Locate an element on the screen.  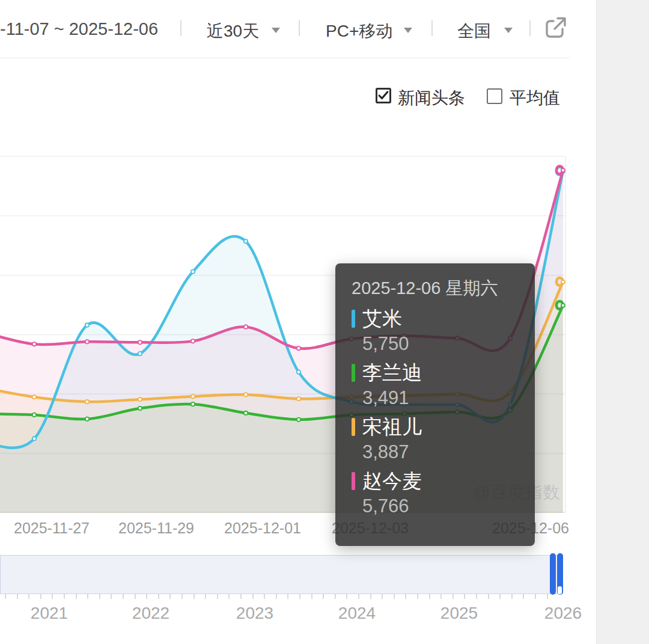
checkmark-icon is located at coordinates (383, 96).